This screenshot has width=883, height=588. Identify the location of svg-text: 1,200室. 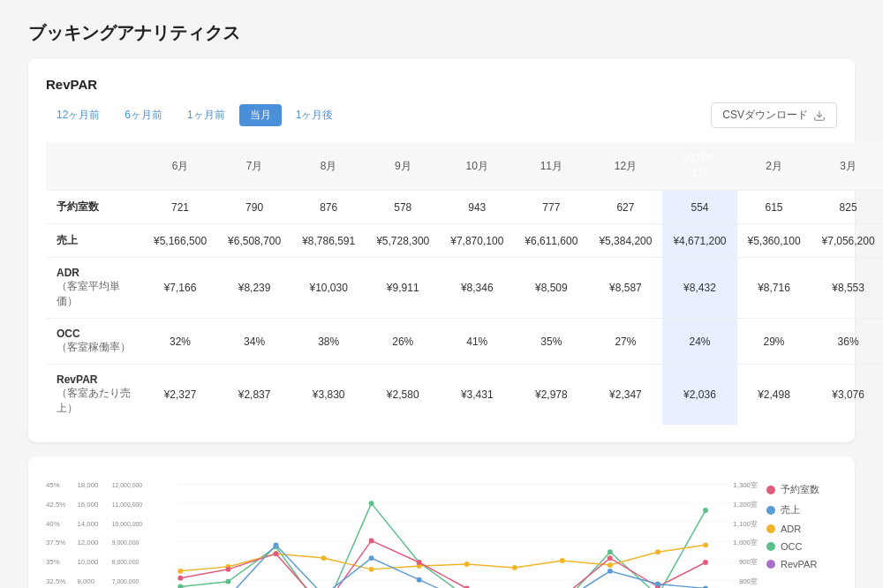
(745, 505).